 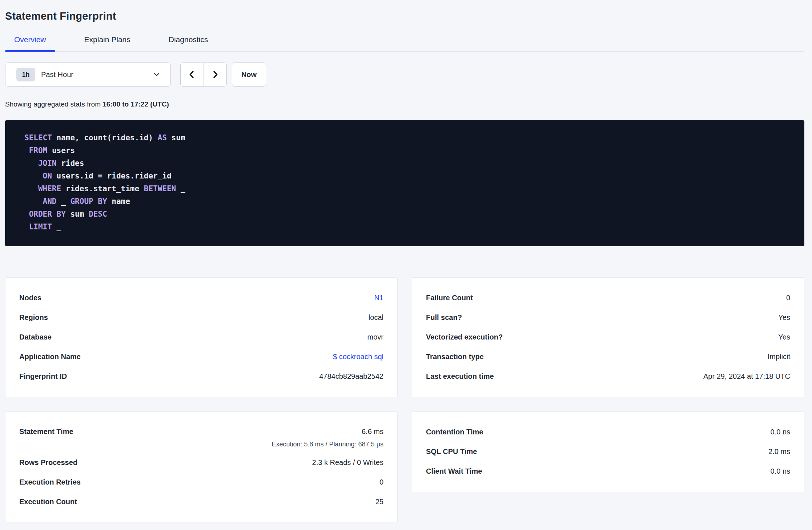 What do you see at coordinates (249, 75) in the screenshot?
I see `now-button: Now` at bounding box center [249, 75].